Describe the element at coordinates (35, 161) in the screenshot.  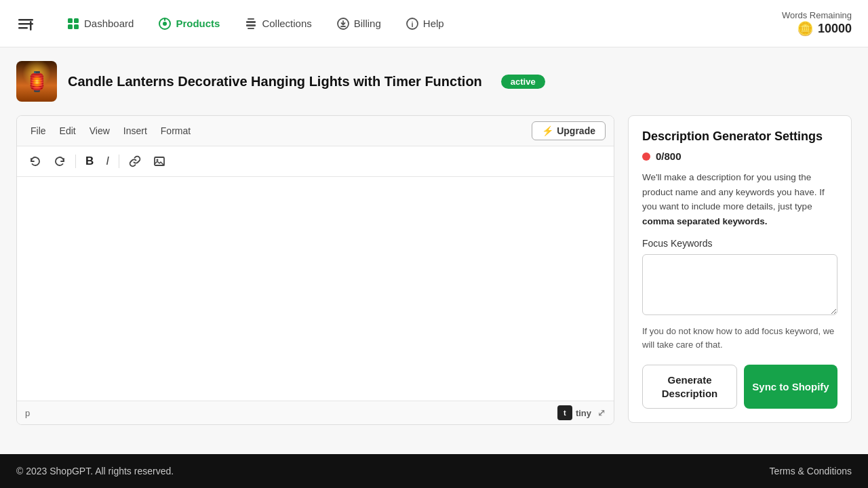
I see `undo-button` at that location.